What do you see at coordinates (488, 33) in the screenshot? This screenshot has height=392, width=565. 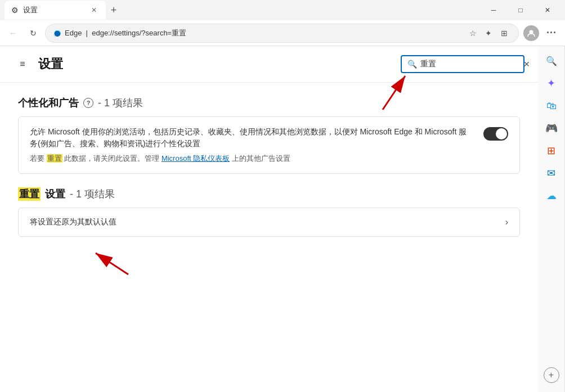 I see `address-actions: ☆ ✦ ⊞` at bounding box center [488, 33].